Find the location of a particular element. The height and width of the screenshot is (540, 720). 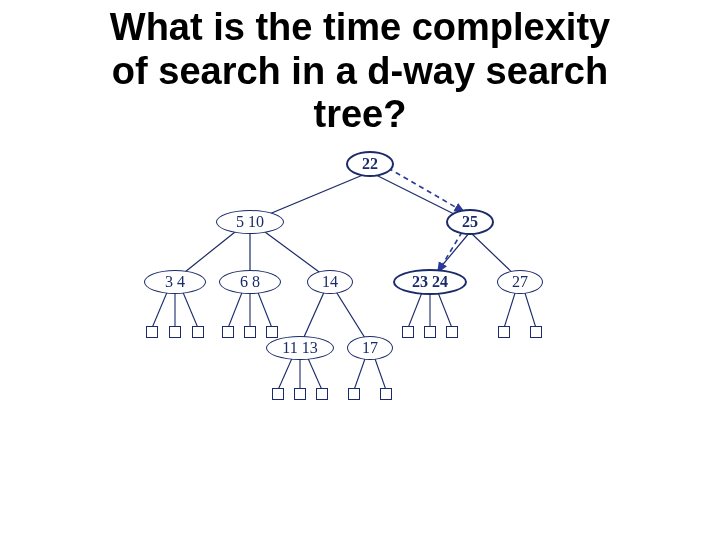

tree-node-root: 22 is located at coordinates (370, 164).